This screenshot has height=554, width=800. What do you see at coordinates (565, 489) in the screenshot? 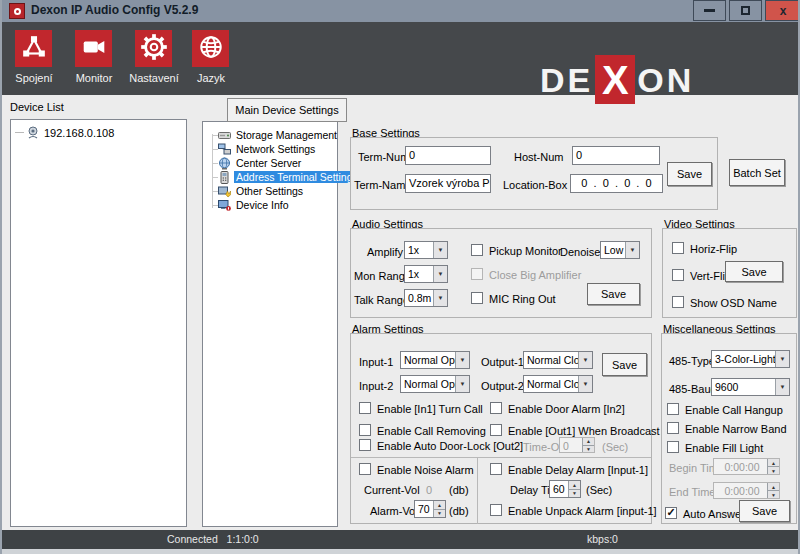
I see `delay-time-spinner: 60 ▲▼` at bounding box center [565, 489].